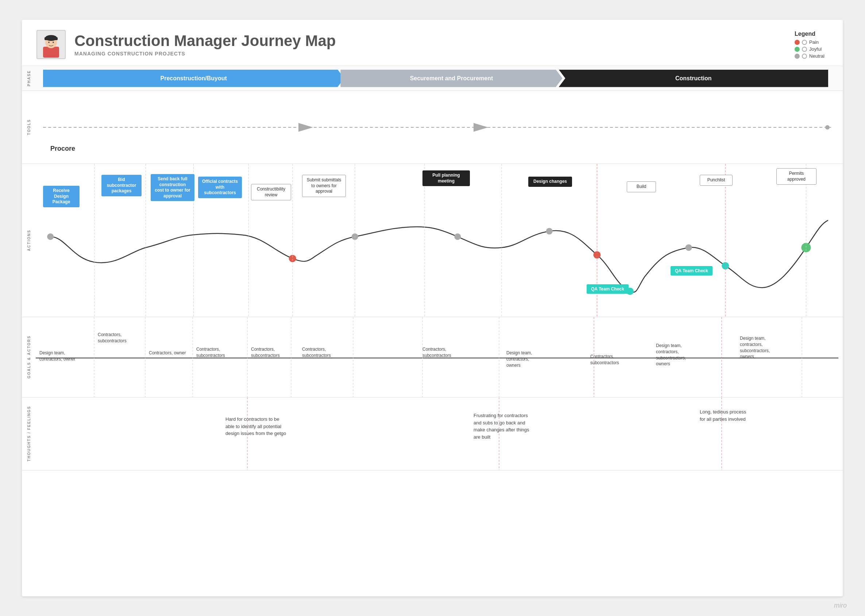  Describe the element at coordinates (432, 43) in the screenshot. I see `header: Construction Manager Journey Map MANAGIN…` at that location.